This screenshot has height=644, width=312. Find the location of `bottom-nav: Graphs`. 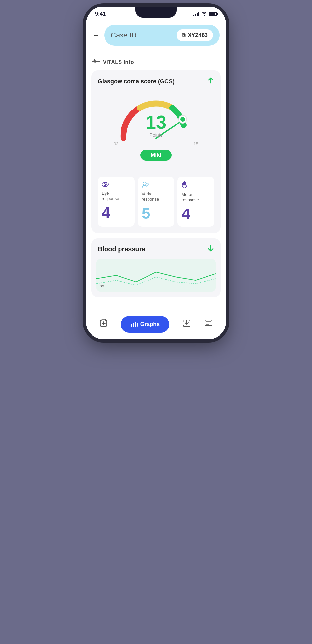

bottom-nav: Graphs is located at coordinates (156, 326).